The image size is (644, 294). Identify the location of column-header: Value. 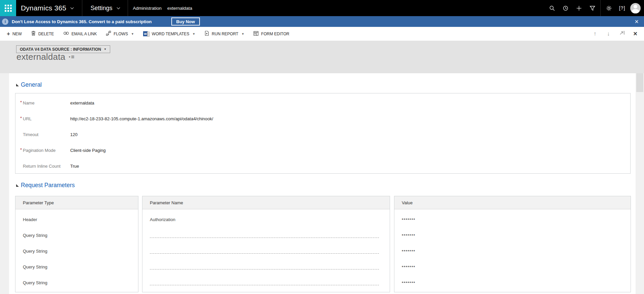
(513, 203).